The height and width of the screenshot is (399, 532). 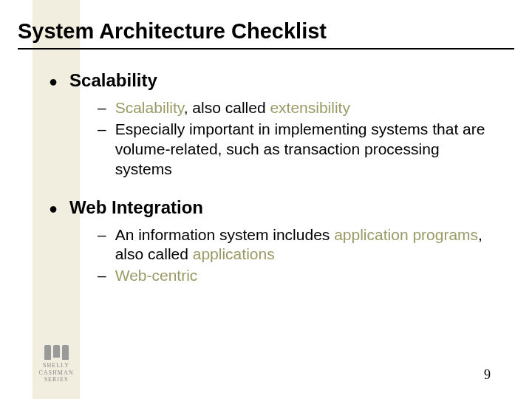 What do you see at coordinates (56, 352) in the screenshot?
I see `logo-bars-icon` at bounding box center [56, 352].